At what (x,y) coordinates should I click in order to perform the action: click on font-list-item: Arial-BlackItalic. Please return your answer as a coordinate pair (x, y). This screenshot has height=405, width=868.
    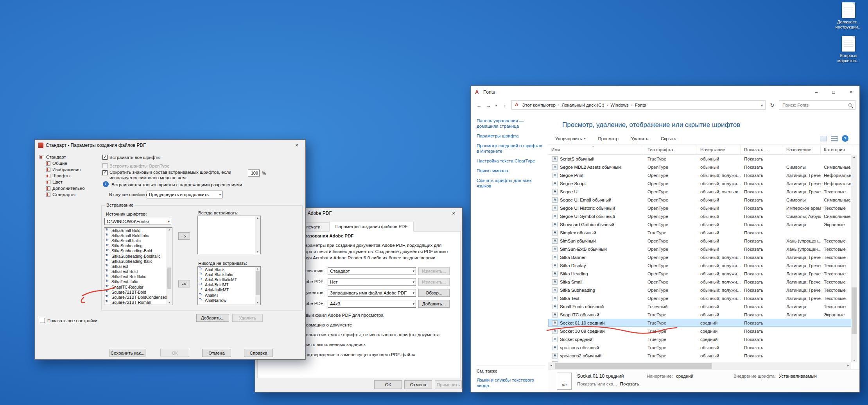
    Looking at the image, I should click on (226, 274).